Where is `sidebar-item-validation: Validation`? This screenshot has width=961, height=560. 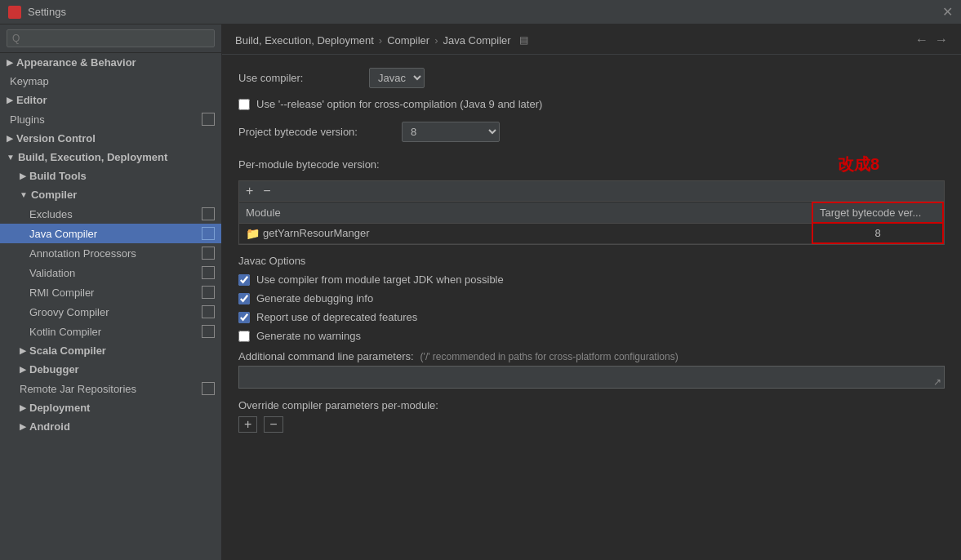 sidebar-item-validation: Validation is located at coordinates (111, 273).